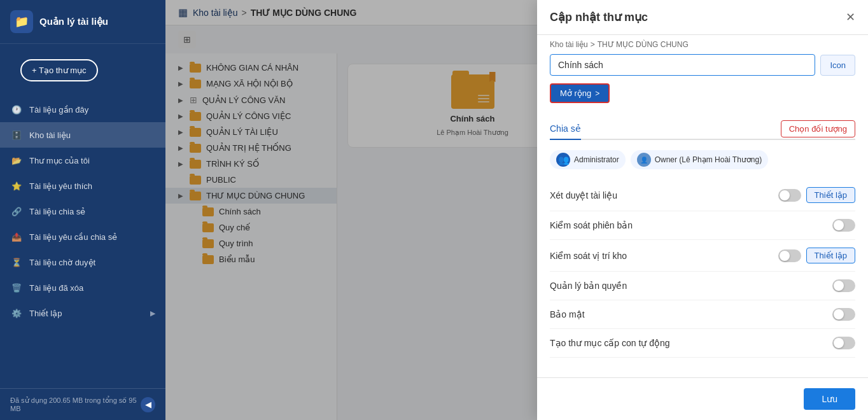 This screenshot has width=868, height=420. Describe the element at coordinates (844, 314) in the screenshot. I see `toggle-security` at that location.